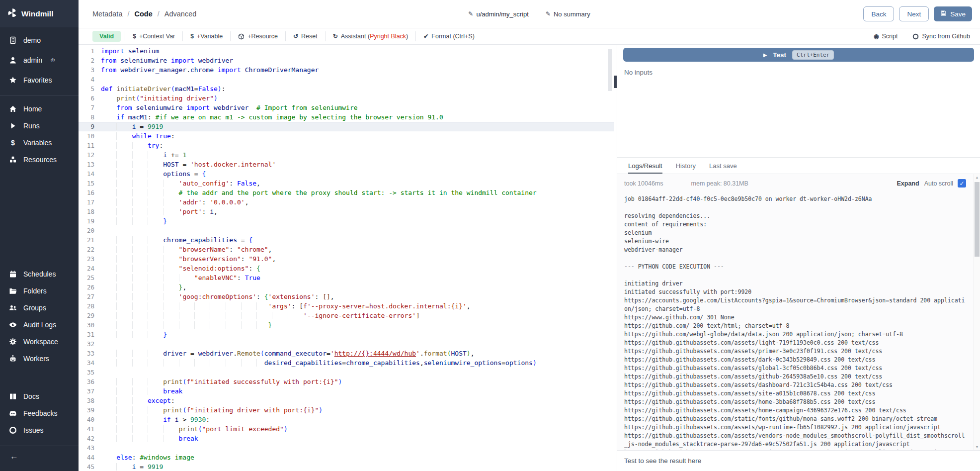 The height and width of the screenshot is (471, 980). What do you see at coordinates (879, 14) in the screenshot?
I see `back-button: Back` at bounding box center [879, 14].